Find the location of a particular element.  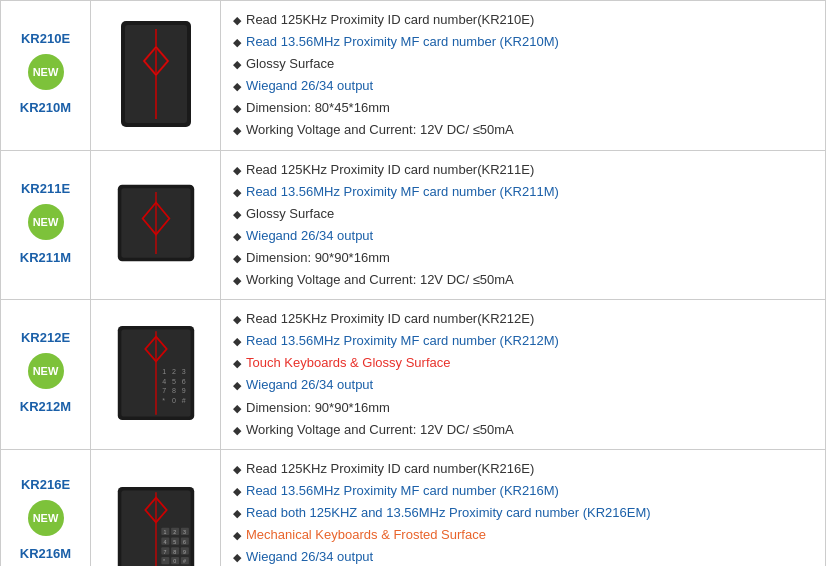

model-kr216m: KR216M is located at coordinates (46, 554).